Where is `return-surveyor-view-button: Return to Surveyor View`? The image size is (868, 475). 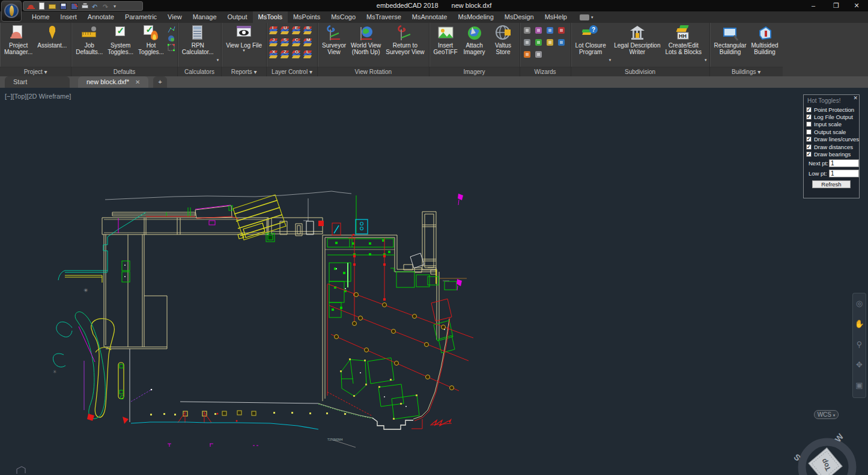
return-surveyor-view-button: Return to Surveyor View is located at coordinates (405, 40).